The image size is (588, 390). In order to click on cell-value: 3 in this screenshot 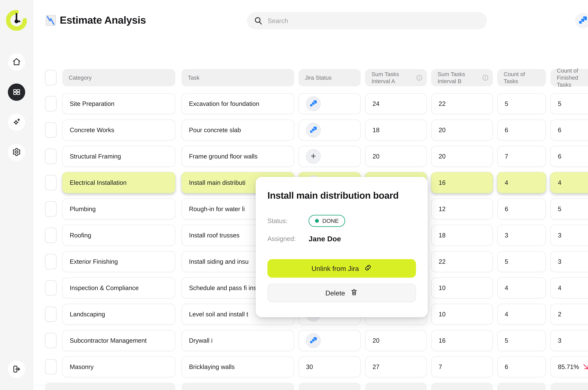, I will do `click(506, 235)`.